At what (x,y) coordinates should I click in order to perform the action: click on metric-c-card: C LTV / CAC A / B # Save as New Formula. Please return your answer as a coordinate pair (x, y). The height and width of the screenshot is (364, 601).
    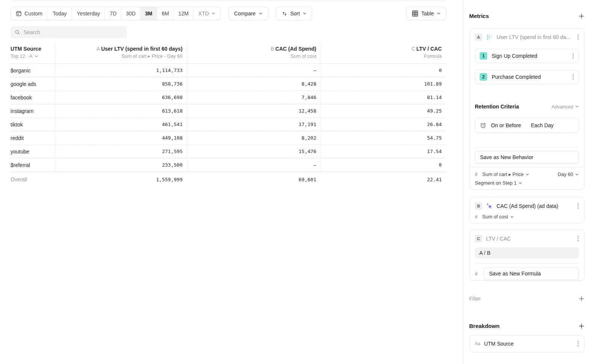
    Looking at the image, I should click on (527, 255).